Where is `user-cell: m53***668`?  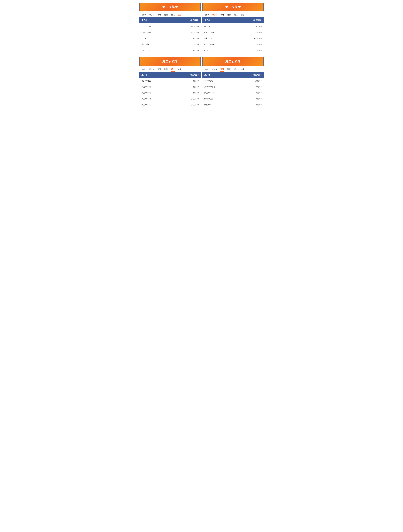
user-cell: m53***668 is located at coordinates (155, 99).